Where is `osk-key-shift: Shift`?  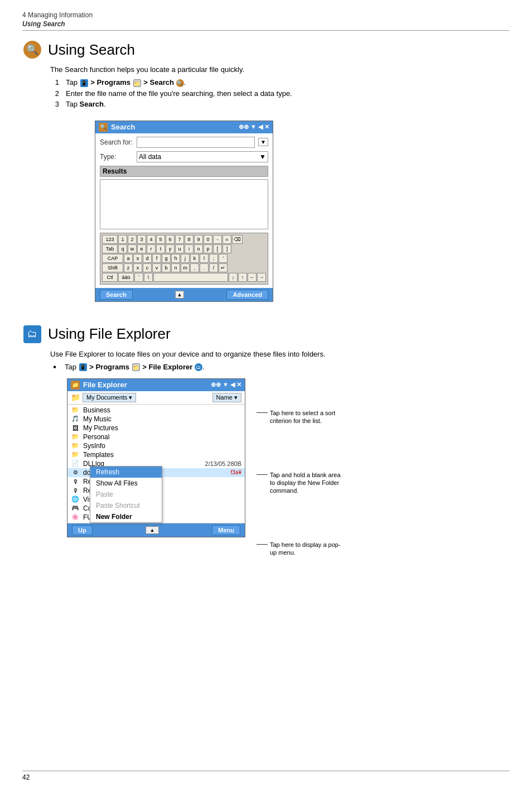
osk-key-shift: Shift is located at coordinates (113, 268).